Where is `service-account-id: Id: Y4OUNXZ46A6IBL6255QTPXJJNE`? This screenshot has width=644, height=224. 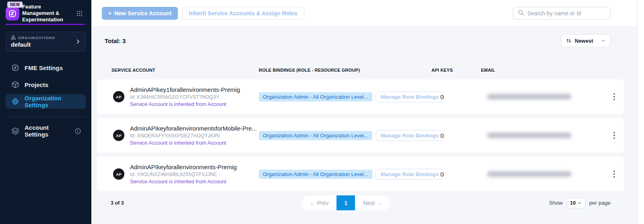 service-account-id: Id: Y4OUNXZ46A6IBL6255QTPXJJNE is located at coordinates (184, 174).